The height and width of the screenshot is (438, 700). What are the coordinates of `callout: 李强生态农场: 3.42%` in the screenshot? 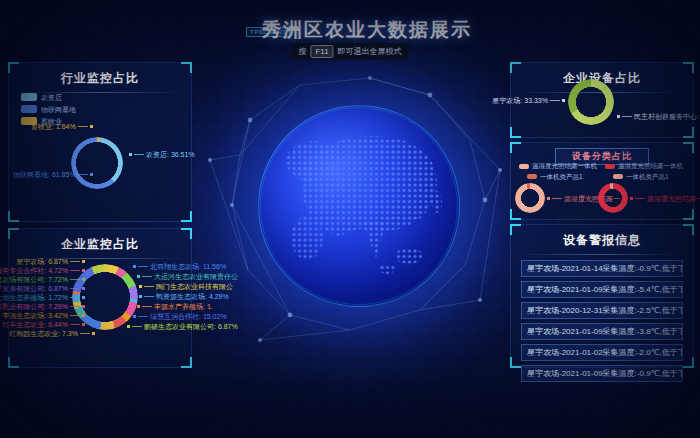 It's located at (44, 316).